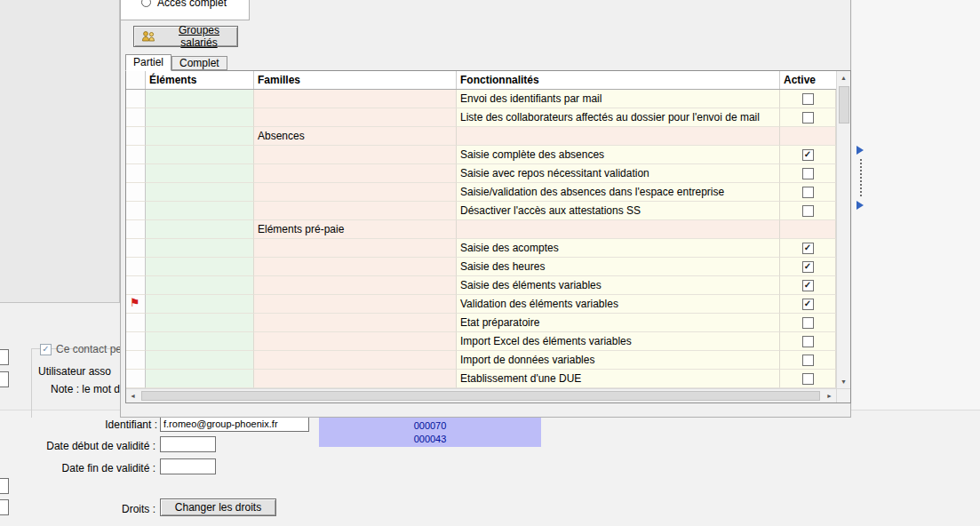  Describe the element at coordinates (618, 117) in the screenshot. I see `fonctionnalite-cell: Liste des collaborateurs affectés au dos…` at that location.